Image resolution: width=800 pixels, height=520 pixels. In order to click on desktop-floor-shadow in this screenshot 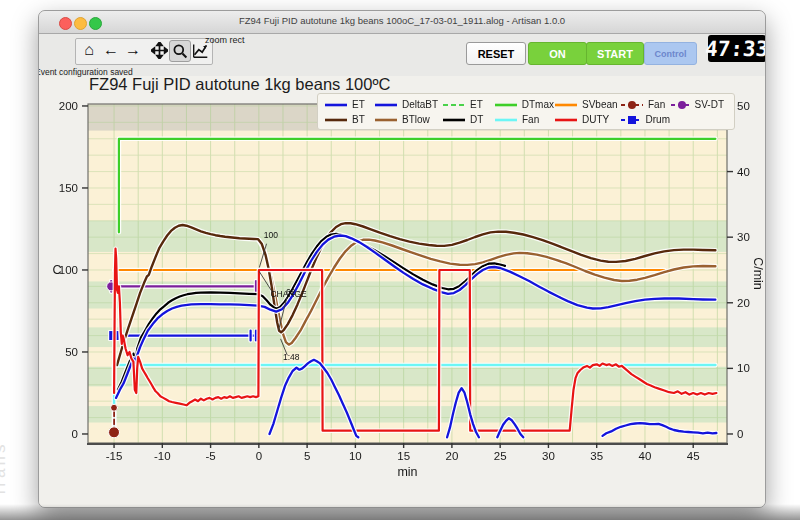, I will do `click(400, 512)`.